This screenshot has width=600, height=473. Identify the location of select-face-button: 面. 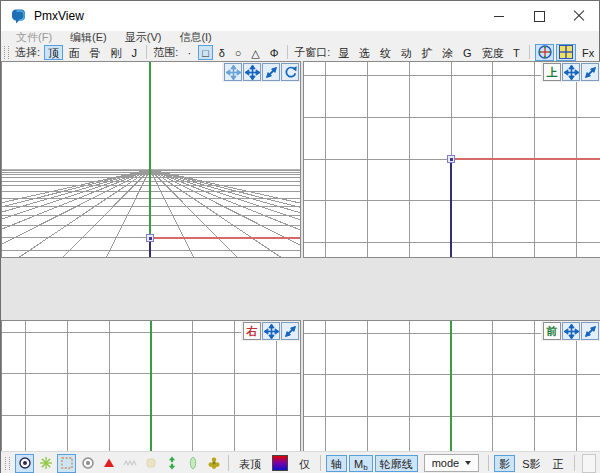
(74, 52).